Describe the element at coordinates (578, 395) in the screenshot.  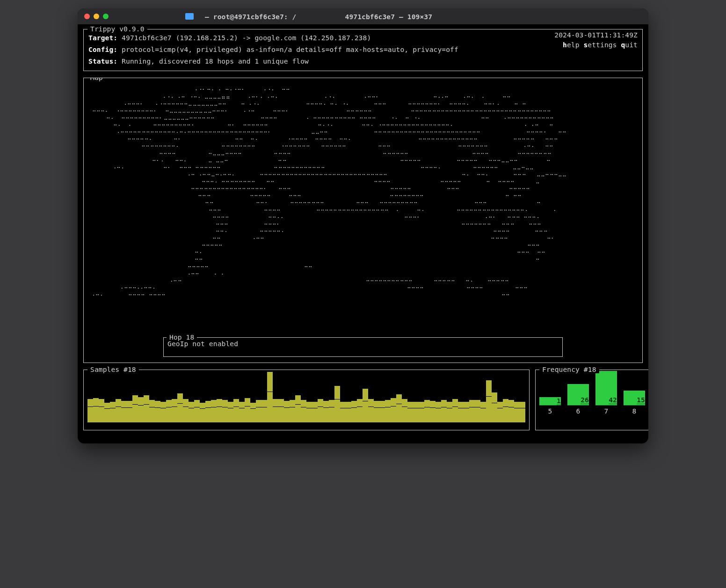
I see `frequency-bar: 26` at that location.